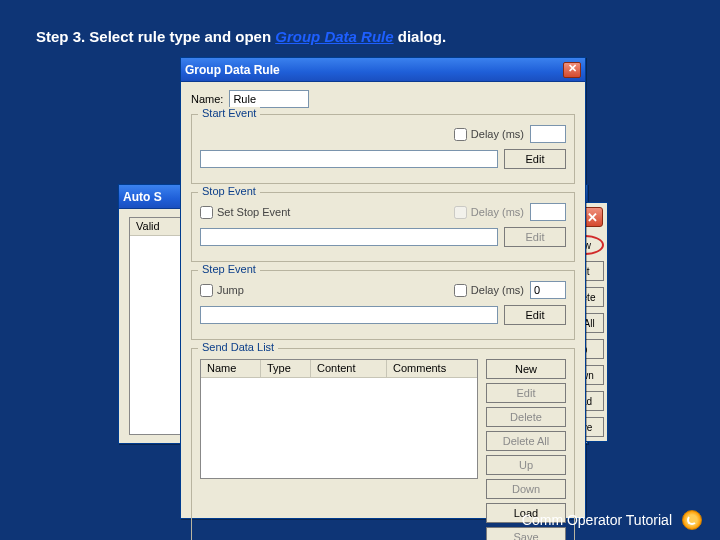 The width and height of the screenshot is (720, 540). I want to click on list-new-button: New, so click(526, 369).